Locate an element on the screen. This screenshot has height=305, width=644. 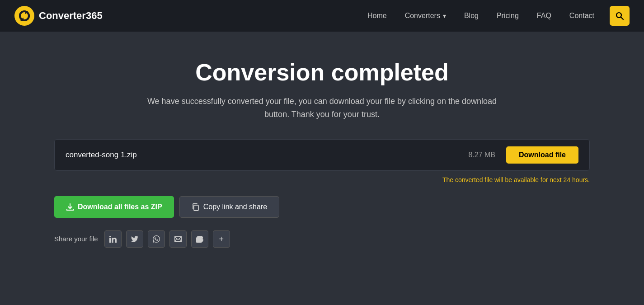
download-file-button: Download file is located at coordinates (542, 155).